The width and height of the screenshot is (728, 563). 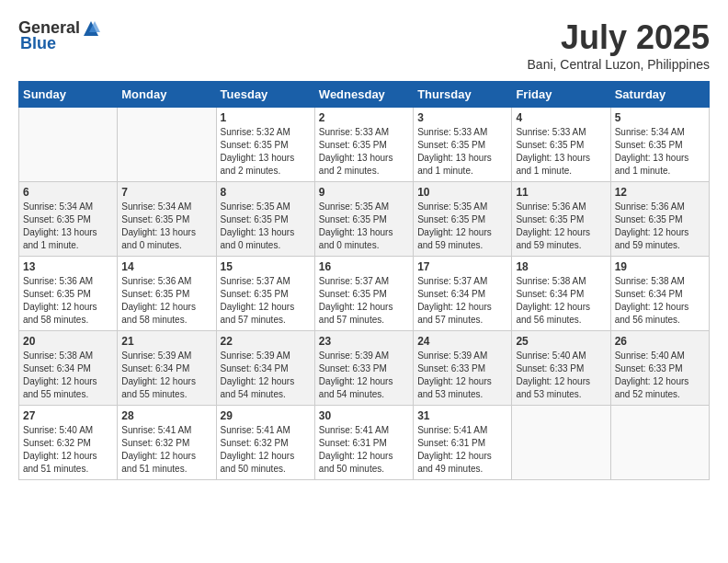 What do you see at coordinates (167, 443) in the screenshot?
I see `calendar-cell: 28Sunrise: 5:41 AM Sunset: 6:32 PM Dayli…` at bounding box center [167, 443].